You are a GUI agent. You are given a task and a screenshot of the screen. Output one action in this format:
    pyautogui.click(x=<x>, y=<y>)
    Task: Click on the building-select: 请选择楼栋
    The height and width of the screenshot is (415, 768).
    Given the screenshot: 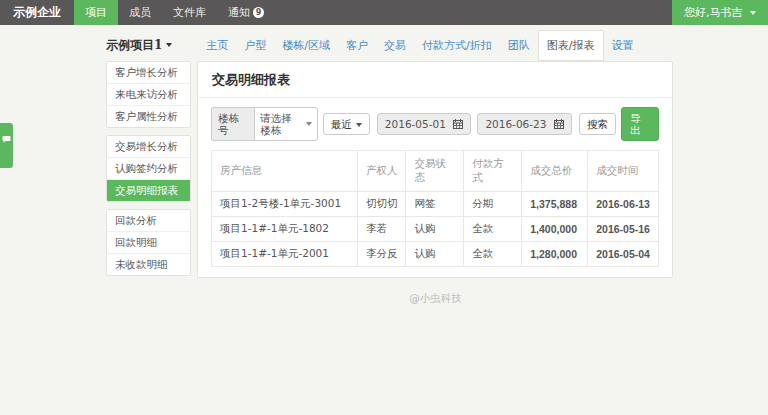 What is the action you would take?
    pyautogui.click(x=286, y=124)
    